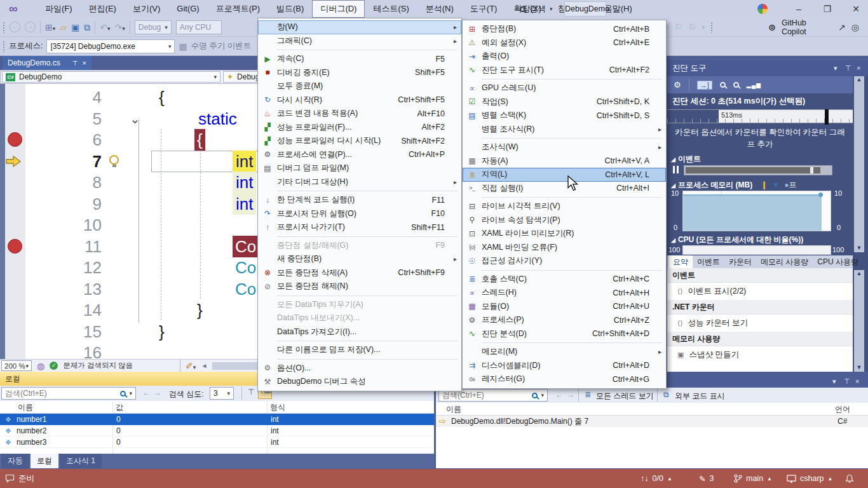 The height and width of the screenshot is (488, 868). Describe the element at coordinates (440, 9) in the screenshot. I see `menubar-item: 분석(N)` at that location.